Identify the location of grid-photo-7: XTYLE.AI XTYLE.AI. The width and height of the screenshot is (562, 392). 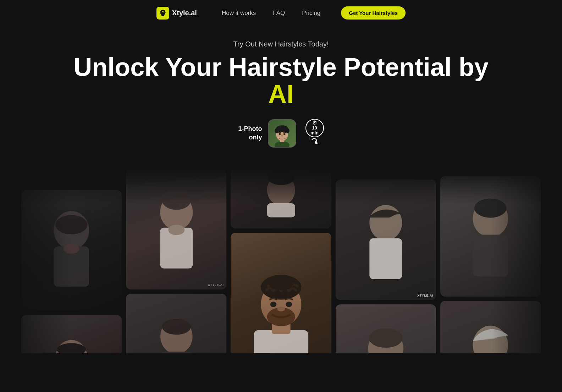
(386, 240).